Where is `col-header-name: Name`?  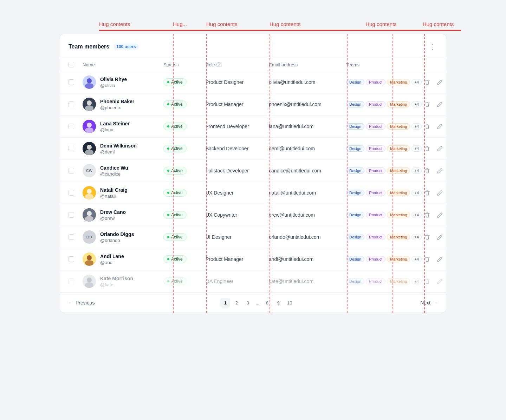
col-header-name: Name is located at coordinates (123, 65).